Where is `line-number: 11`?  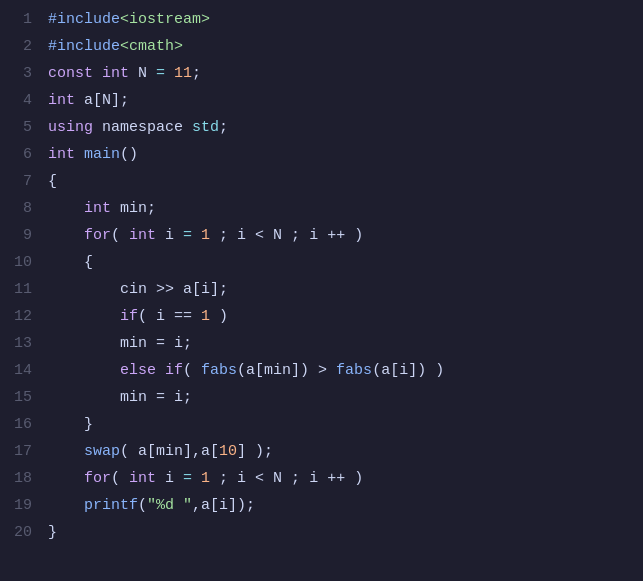 line-number: 11 is located at coordinates (24, 290).